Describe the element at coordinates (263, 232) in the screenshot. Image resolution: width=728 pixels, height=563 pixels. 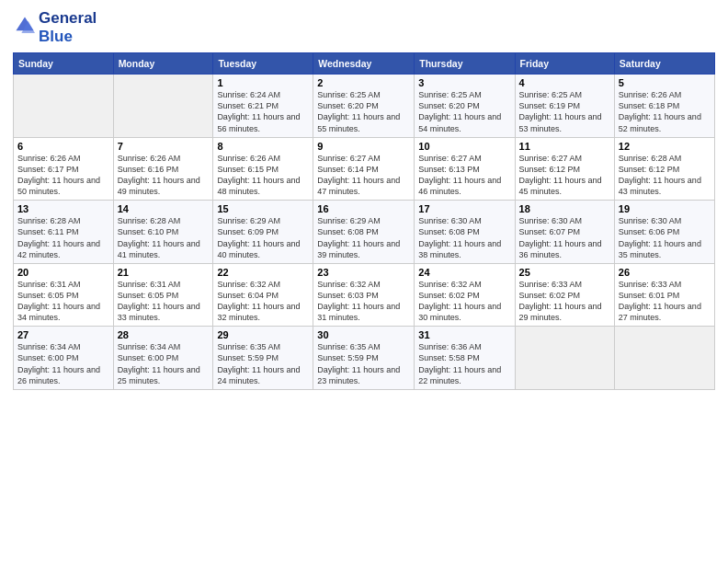
I see `calendar-cell: 15Sunrise: 6:29 AM Sunset: 6:09 PM Dayli…` at that location.